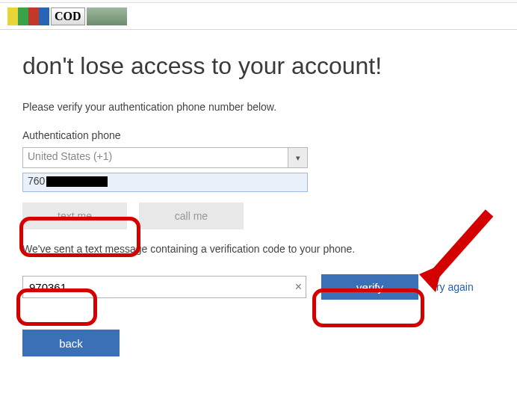 The height and width of the screenshot is (420, 517). I want to click on verify-button: verify, so click(370, 287).